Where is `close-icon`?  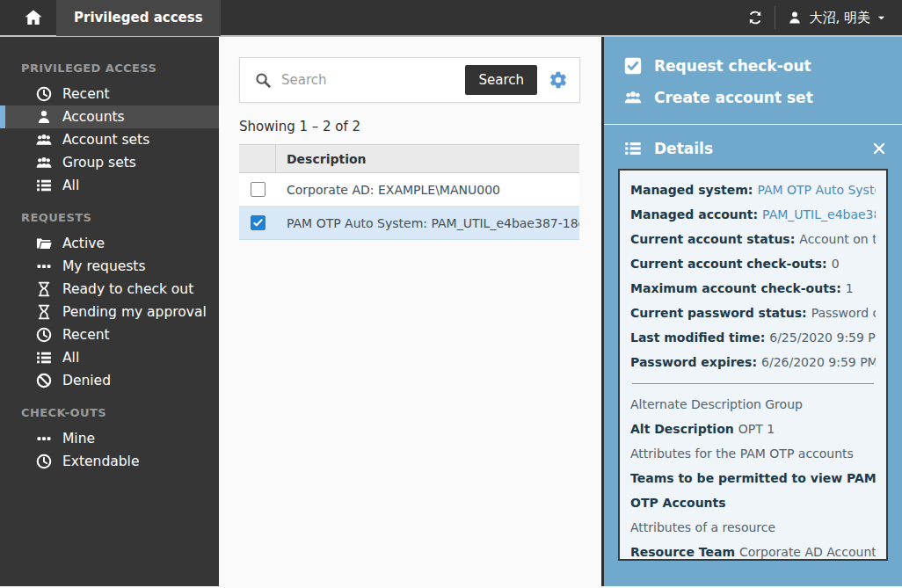
close-icon is located at coordinates (879, 149).